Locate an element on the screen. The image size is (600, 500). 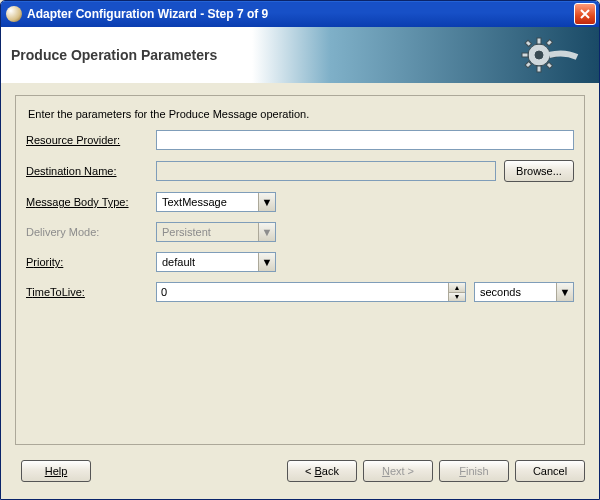
priority-value: default is located at coordinates (208, 262).